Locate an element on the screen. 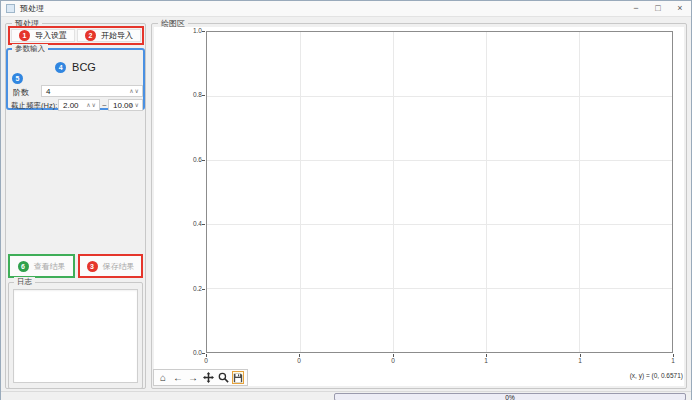  cutoff-low-value: 2.00 is located at coordinates (71, 106).